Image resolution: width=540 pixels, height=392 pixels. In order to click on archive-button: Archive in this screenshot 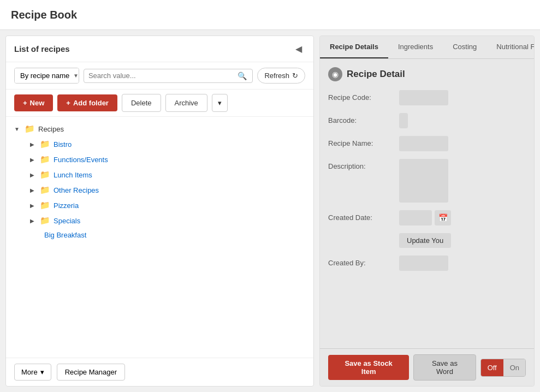, I will do `click(187, 103)`.